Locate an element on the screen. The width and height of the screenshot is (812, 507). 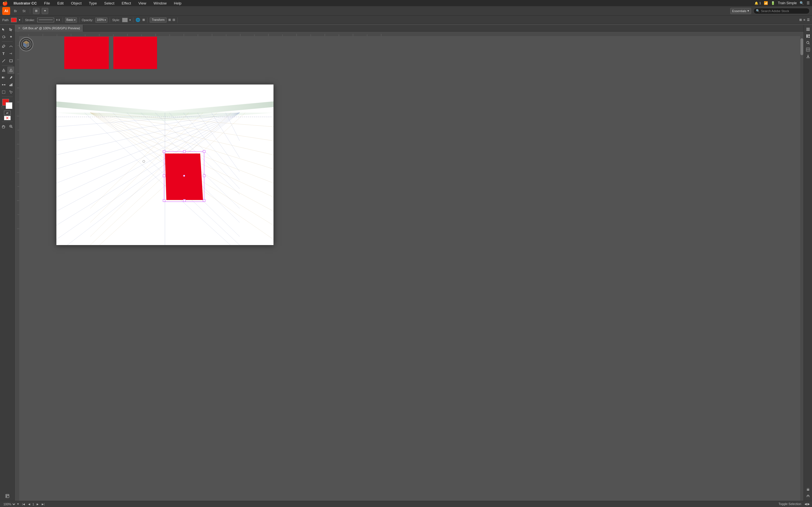
tab-close-icon: ✕ is located at coordinates (19, 28).